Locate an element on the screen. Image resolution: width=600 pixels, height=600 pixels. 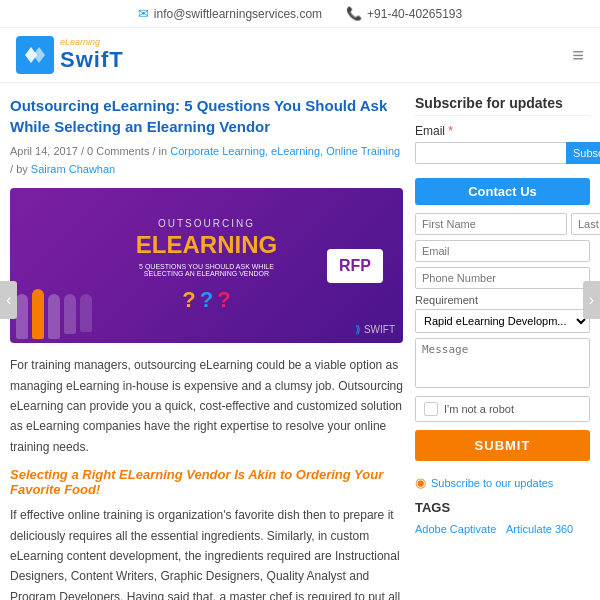
email-icon: ✉ is located at coordinates (144, 14).